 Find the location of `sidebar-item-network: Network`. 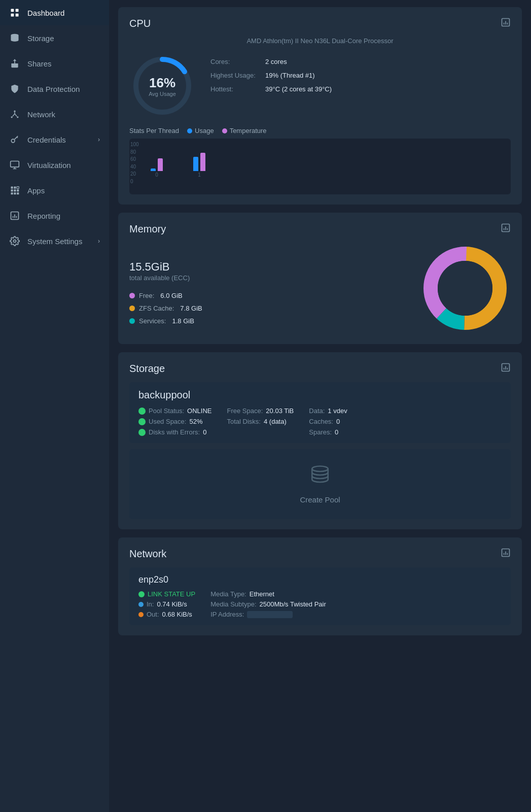

sidebar-item-network: Network is located at coordinates (55, 114).